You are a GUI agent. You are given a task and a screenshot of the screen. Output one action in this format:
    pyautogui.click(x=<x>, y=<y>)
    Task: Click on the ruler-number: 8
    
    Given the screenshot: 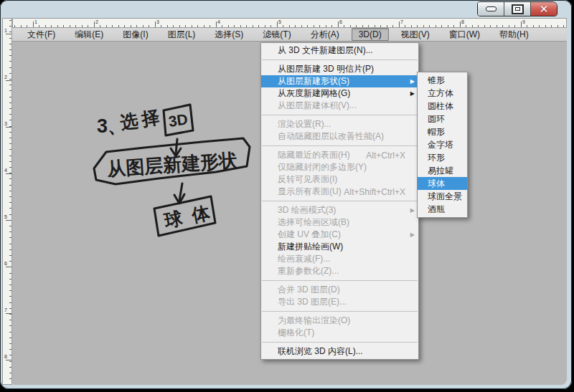 What is the action you would take?
    pyautogui.click(x=6, y=357)
    